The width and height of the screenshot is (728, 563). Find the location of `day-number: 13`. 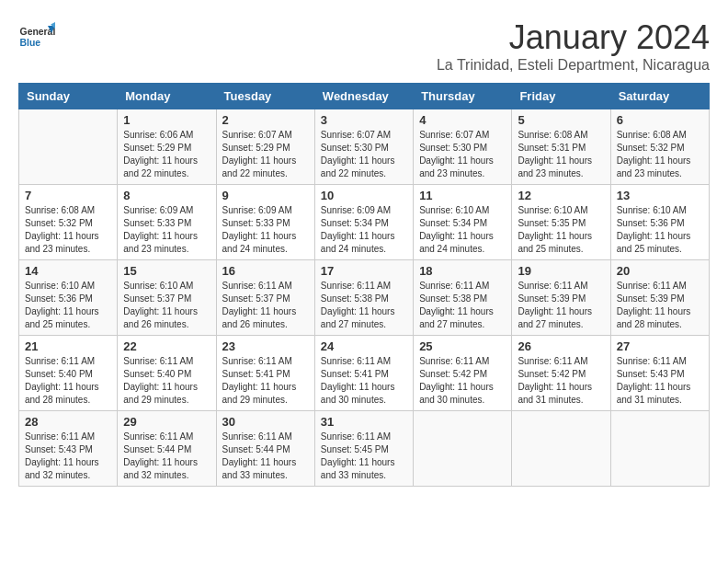

day-number: 13 is located at coordinates (660, 195).